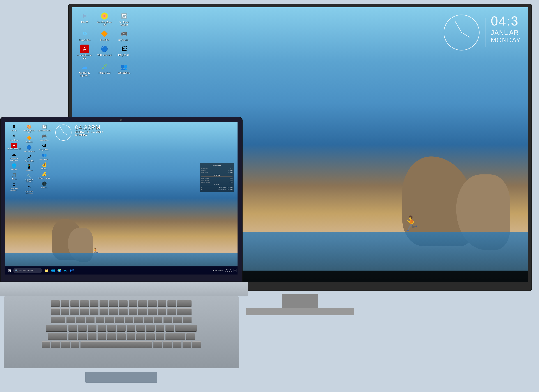 This screenshot has height=392, width=539. I want to click on key-comma, so click(141, 336).